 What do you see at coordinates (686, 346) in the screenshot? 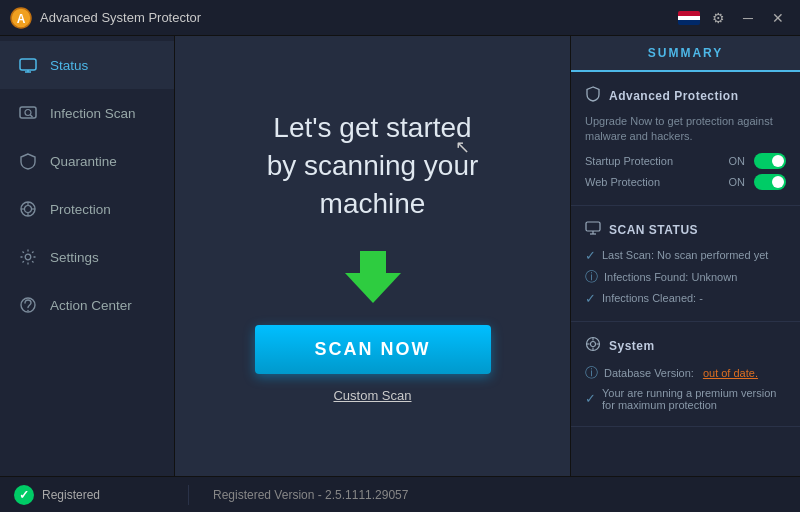
I see `system-header: System` at bounding box center [686, 346].